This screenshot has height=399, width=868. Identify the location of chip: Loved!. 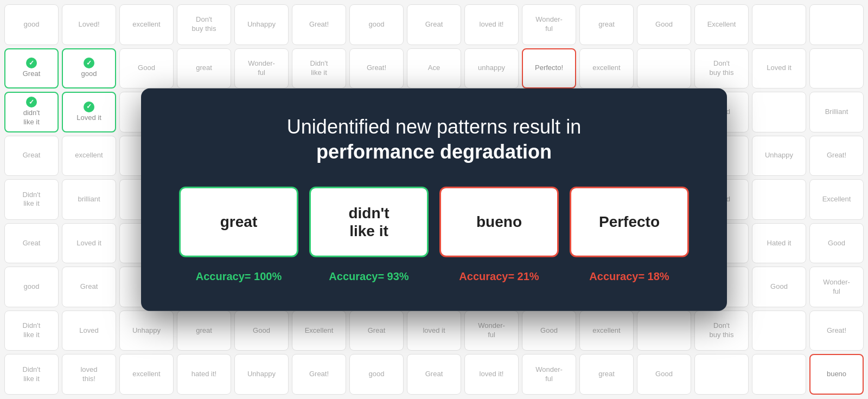
(89, 25).